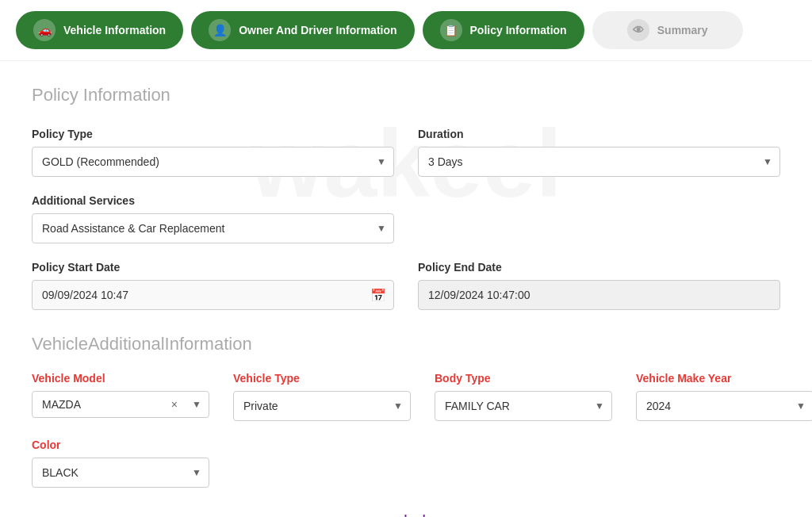 The image size is (812, 517). I want to click on step-summary-label: Summary, so click(683, 30).